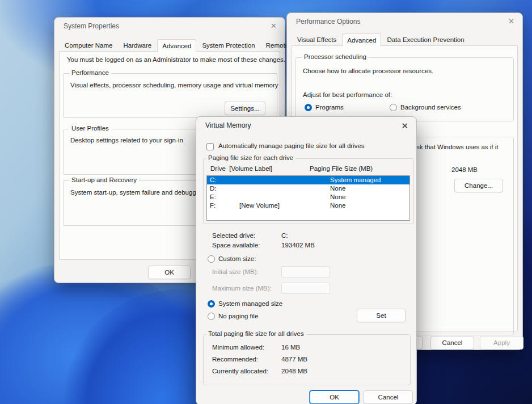 This screenshot has height=404, width=532. I want to click on startup-recovery-desc: System start-up, system failure and debu…, so click(137, 192).